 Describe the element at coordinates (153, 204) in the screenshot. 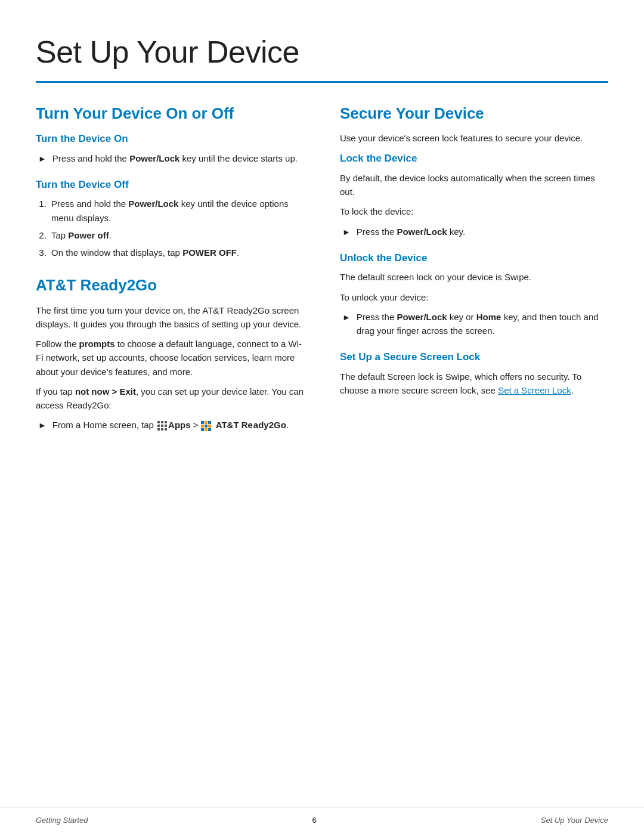

I see `power-lock-bold-2: Power/Lock` at that location.